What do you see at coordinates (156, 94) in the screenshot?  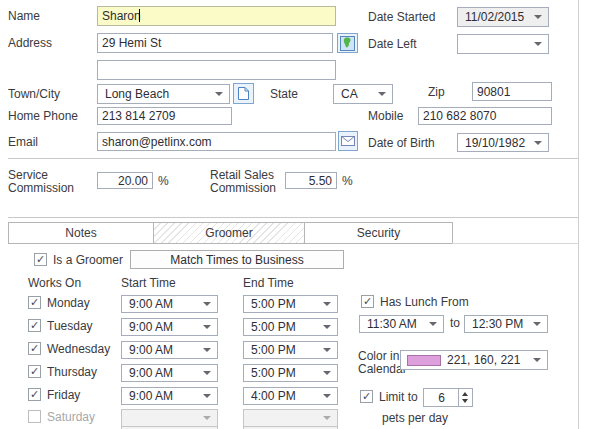 I see `town-city-value: Long Beach` at bounding box center [156, 94].